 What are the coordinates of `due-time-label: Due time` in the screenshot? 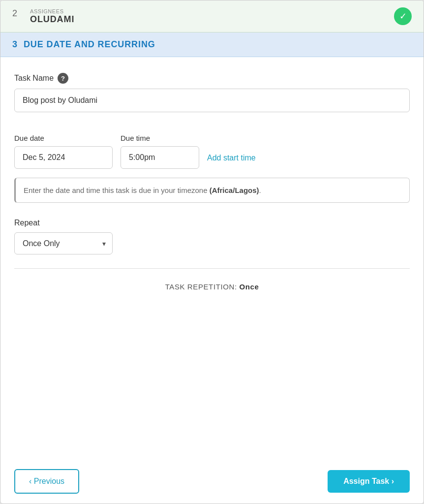 It's located at (160, 138).